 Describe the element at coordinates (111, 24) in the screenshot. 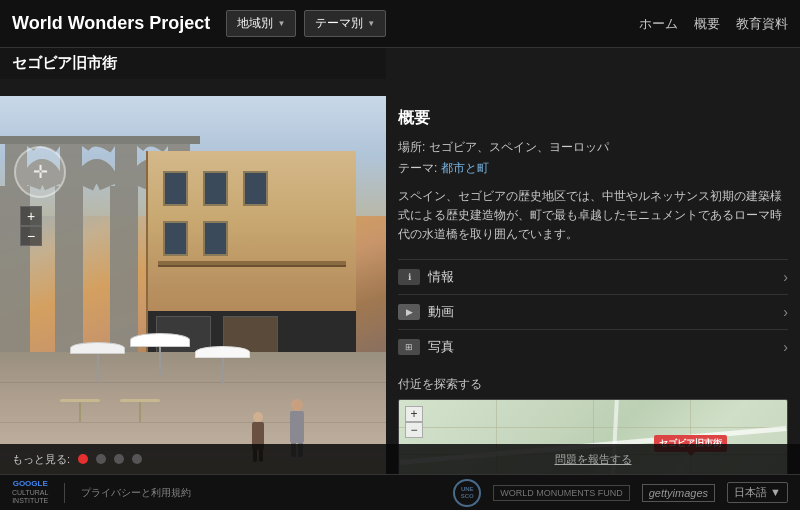

I see `site-title: World Wonders Project` at that location.